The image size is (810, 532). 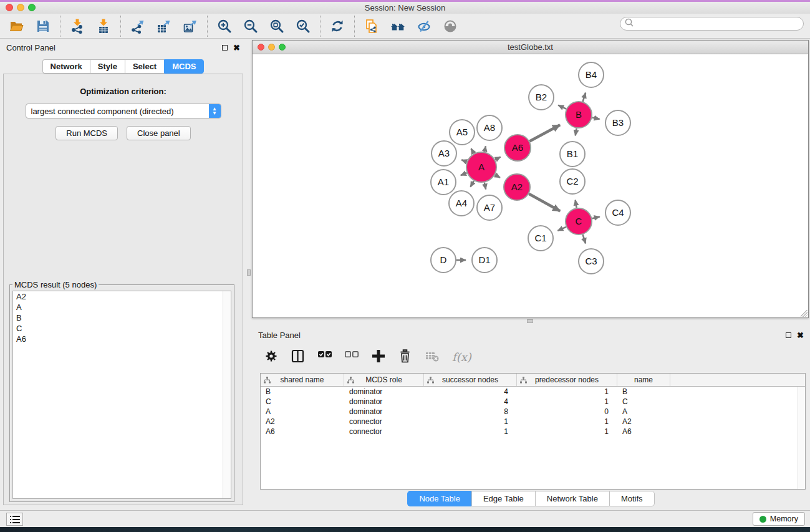 What do you see at coordinates (576, 205) in the screenshot?
I see `edge-C-C2` at bounding box center [576, 205].